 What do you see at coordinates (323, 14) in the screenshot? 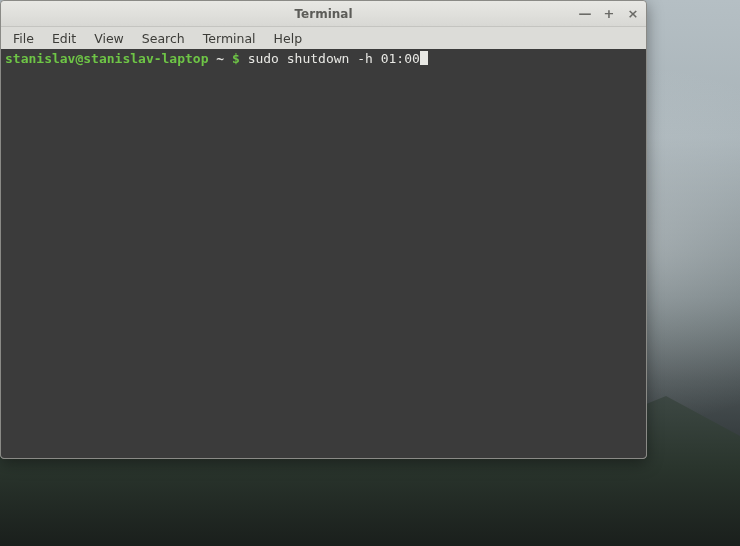
I see `window-title: Terminal` at bounding box center [323, 14].